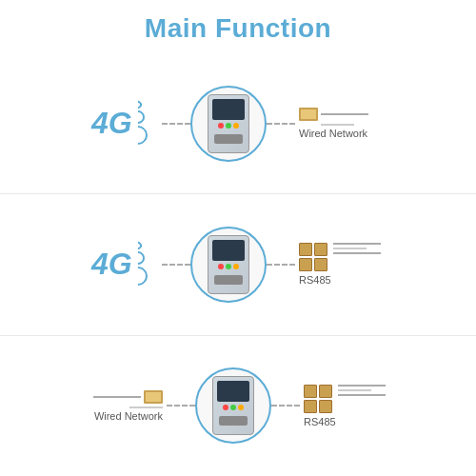 The image size is (476, 476). I want to click on left-wired-box, so click(153, 397).